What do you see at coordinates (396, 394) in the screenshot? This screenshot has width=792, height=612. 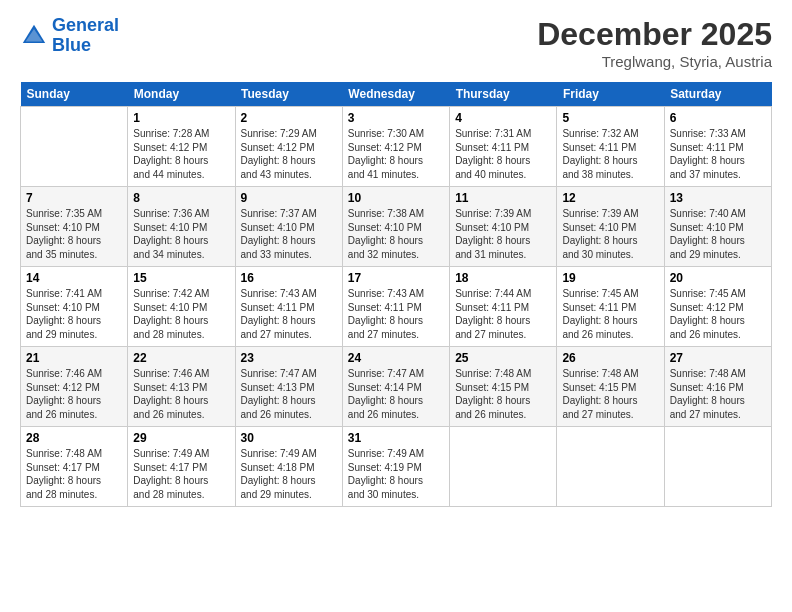 I see `day-info: Sunrise: 7:47 AM Sunset: 4:14 PM Dayligh…` at bounding box center [396, 394].